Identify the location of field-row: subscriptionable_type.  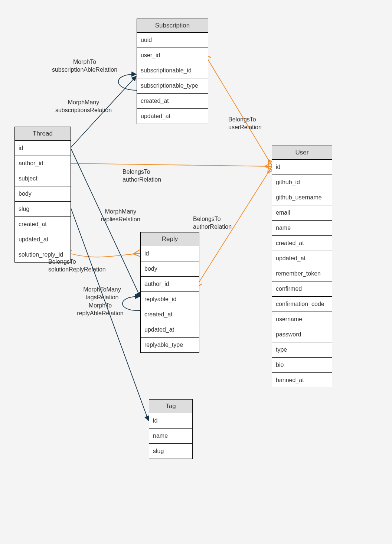
(172, 85).